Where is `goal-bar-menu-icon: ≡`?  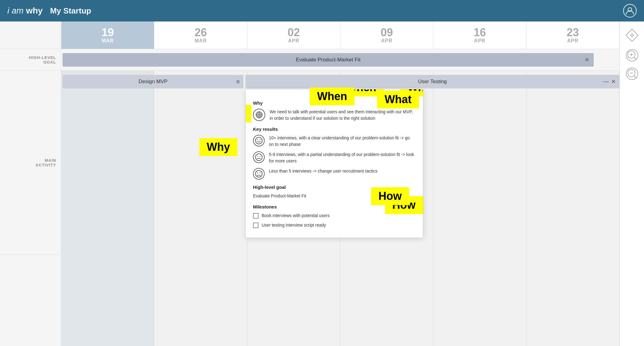
goal-bar-menu-icon: ≡ is located at coordinates (587, 60).